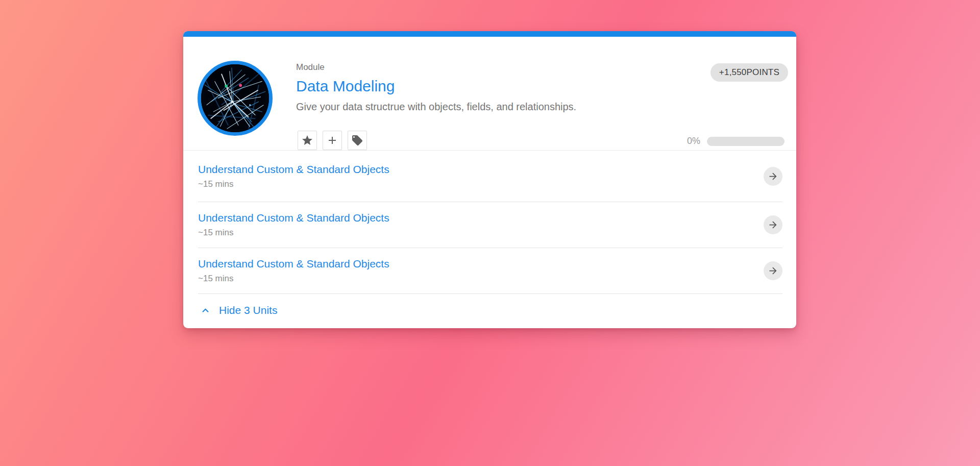  I want to click on module-actions, so click(332, 140).